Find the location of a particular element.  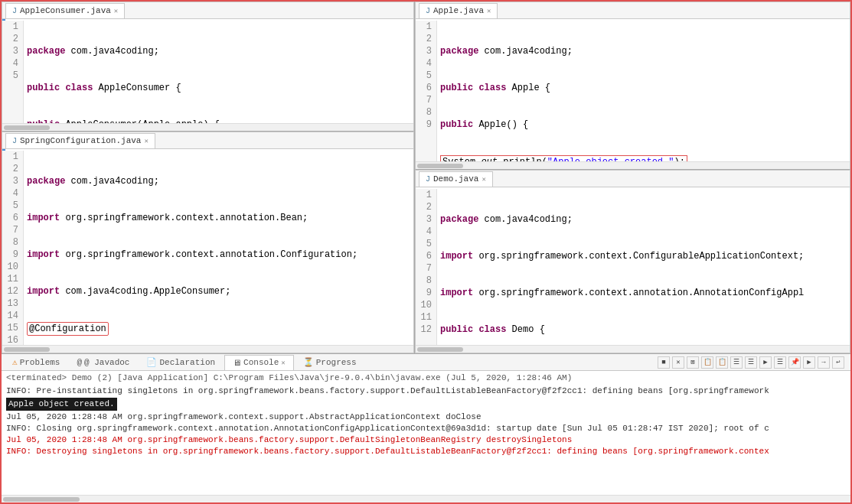

tab-declaration-label: Declaration is located at coordinates (187, 363).